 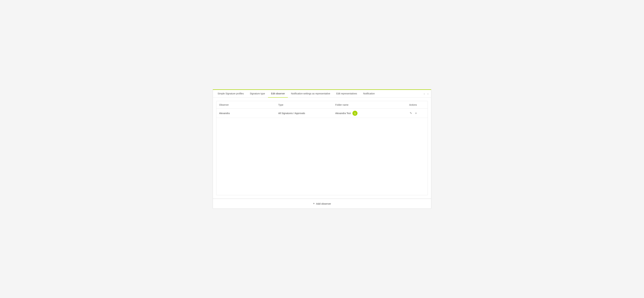 I want to click on main-container: Simple Signature profiles Signature type…, so click(x=322, y=149).